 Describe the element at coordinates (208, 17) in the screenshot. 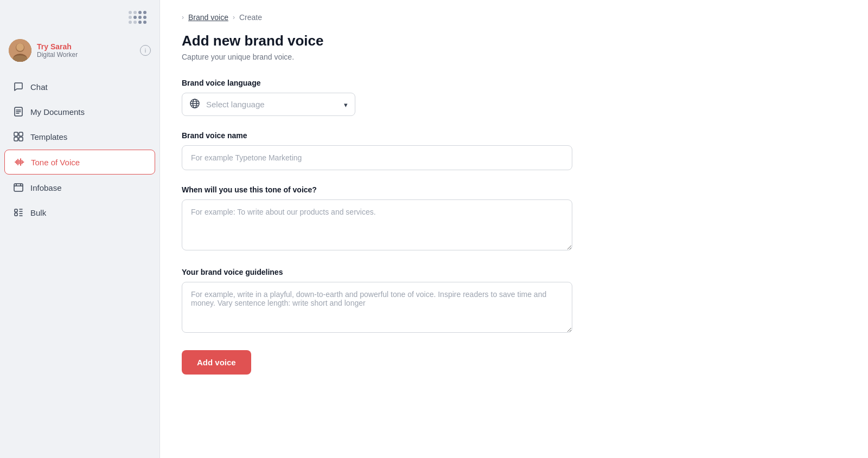

I see `breadcrumb-parent-link: Brand voice` at that location.